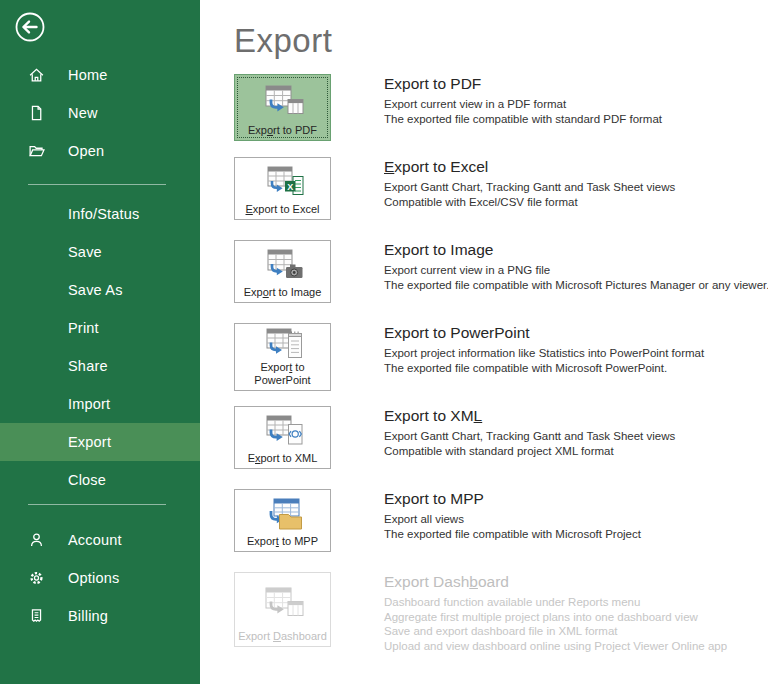 The height and width of the screenshot is (684, 768). What do you see at coordinates (530, 167) in the screenshot?
I see `option-heading: Export to Excel` at bounding box center [530, 167].